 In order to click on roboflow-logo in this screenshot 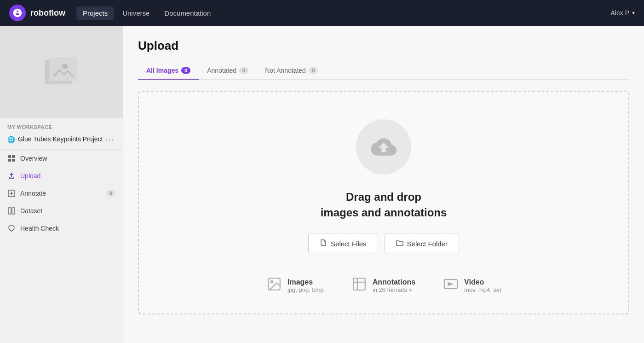, I will do `click(17, 13)`.